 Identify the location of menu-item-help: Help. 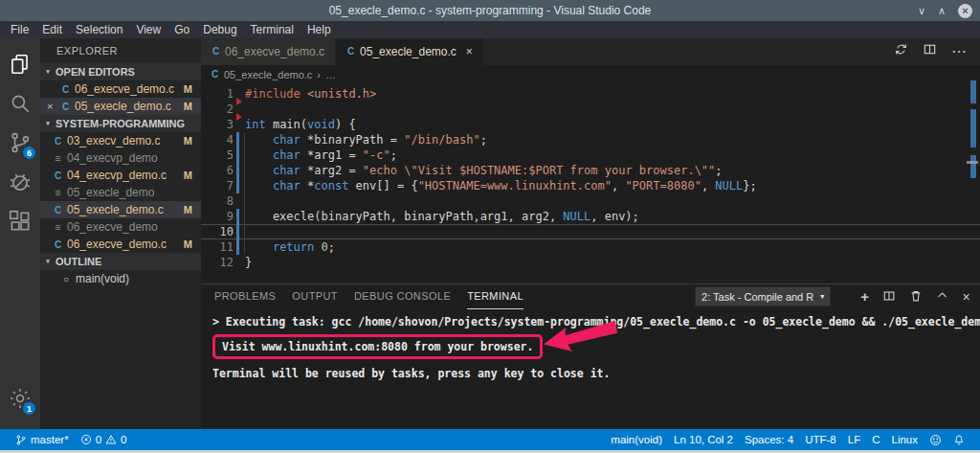
(320, 30).